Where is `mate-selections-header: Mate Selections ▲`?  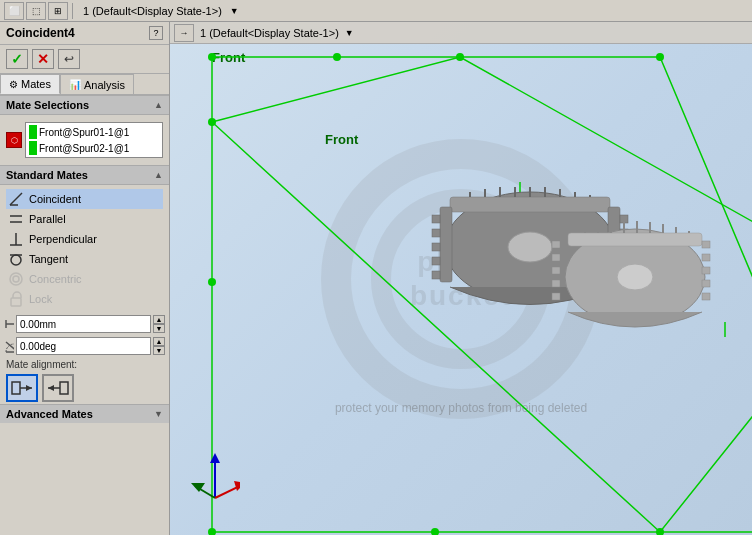
mate-selections-header: Mate Selections ▲ is located at coordinates (84, 105).